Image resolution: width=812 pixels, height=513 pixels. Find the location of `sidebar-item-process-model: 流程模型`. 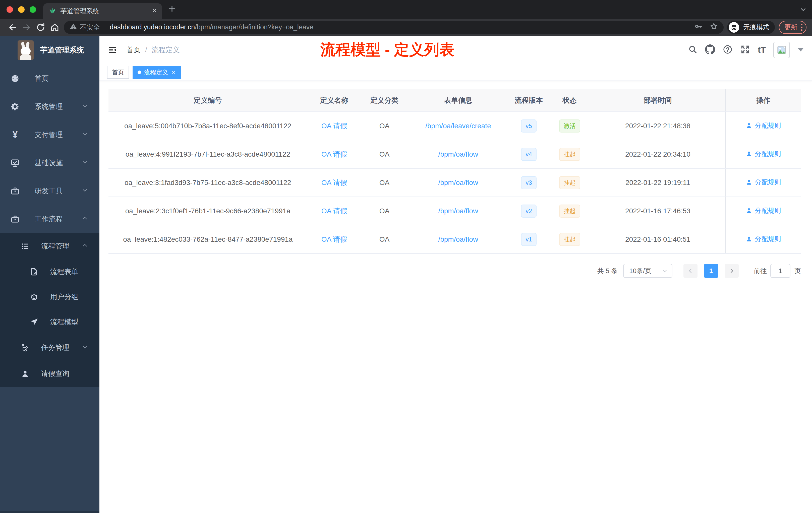

sidebar-item-process-model: 流程模型 is located at coordinates (50, 322).